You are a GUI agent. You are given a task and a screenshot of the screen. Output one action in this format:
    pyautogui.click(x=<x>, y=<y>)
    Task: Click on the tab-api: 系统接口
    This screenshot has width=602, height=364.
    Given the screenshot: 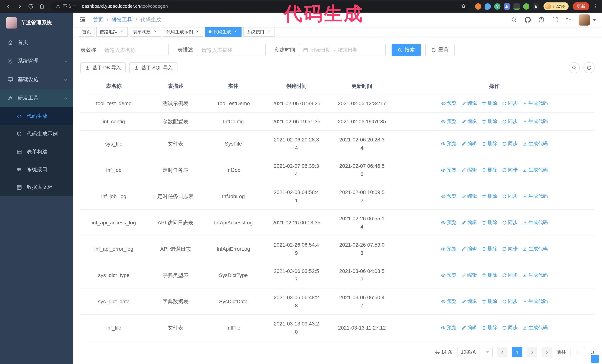 What is the action you would take?
    pyautogui.click(x=259, y=32)
    